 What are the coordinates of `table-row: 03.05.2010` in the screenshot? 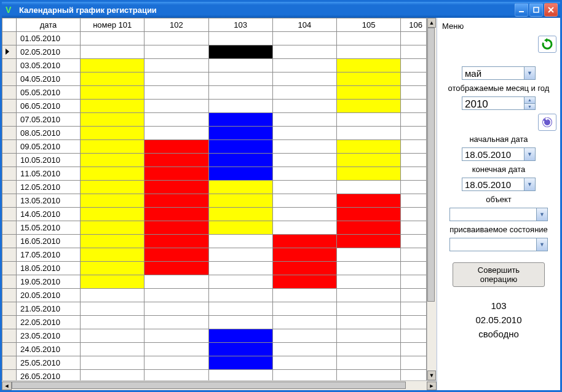 It's located at (215, 66).